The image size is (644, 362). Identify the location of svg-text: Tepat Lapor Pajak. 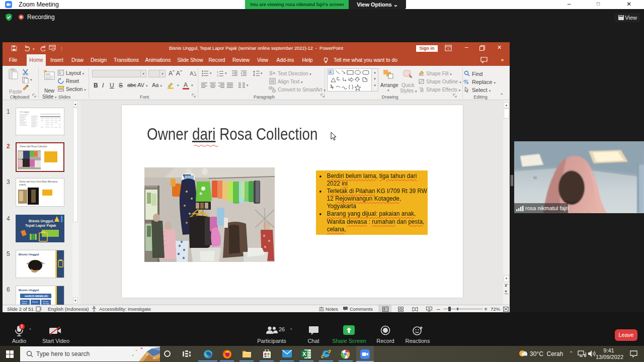
(40, 225).